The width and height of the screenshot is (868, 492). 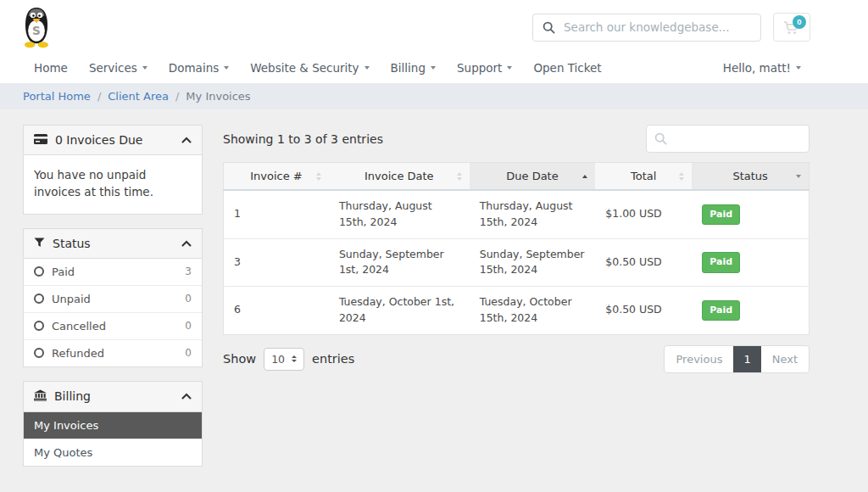 What do you see at coordinates (434, 68) in the screenshot?
I see `main-navigation: Home Services Domains Website & Security…` at bounding box center [434, 68].